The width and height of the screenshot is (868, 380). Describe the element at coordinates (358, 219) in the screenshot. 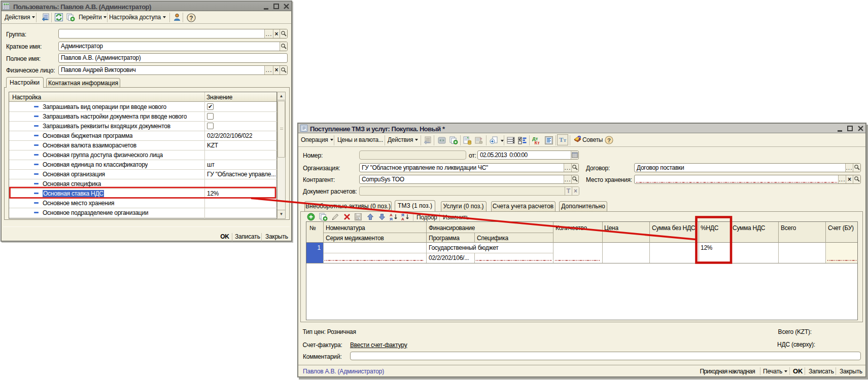

I see `svg-text: ОК` at that location.